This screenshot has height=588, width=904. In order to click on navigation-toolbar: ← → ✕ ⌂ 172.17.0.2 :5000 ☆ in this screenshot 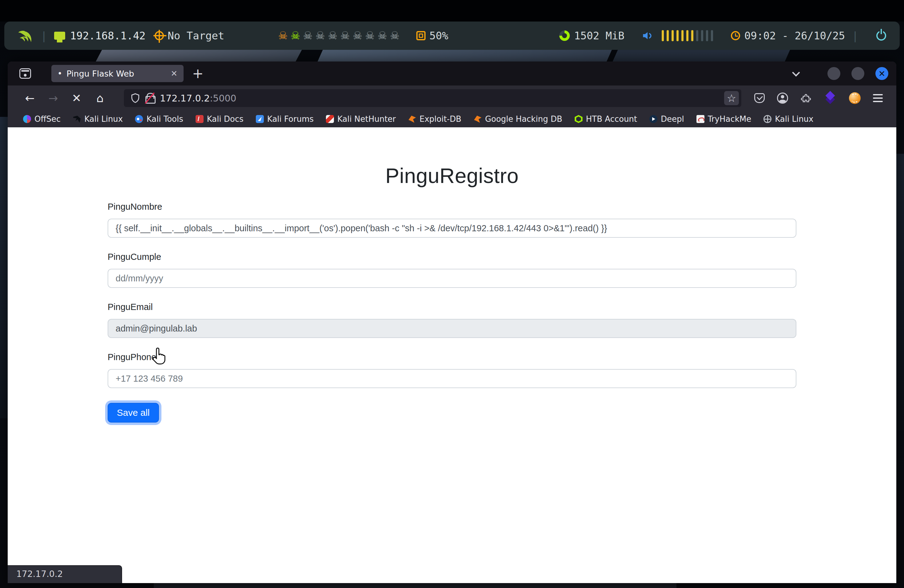, I will do `click(452, 98)`.